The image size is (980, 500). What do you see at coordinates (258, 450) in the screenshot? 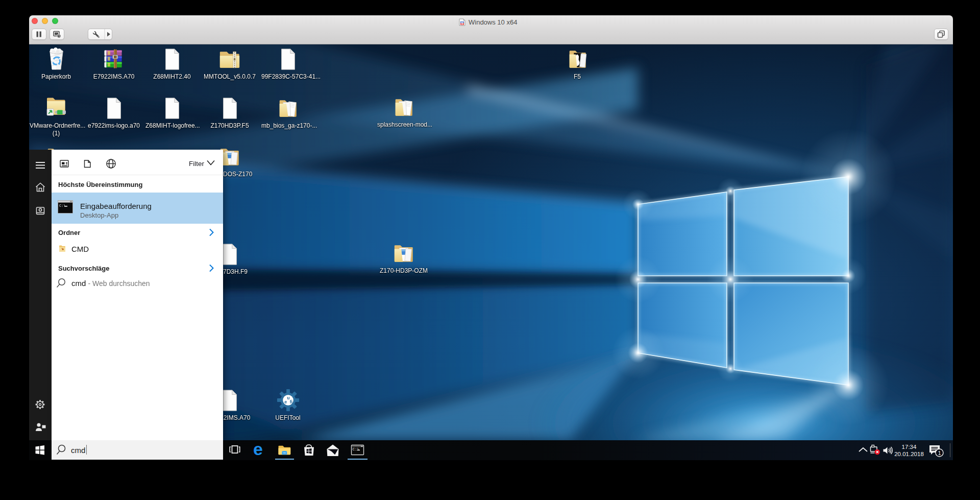
I see `svg-text: e` at bounding box center [258, 450].